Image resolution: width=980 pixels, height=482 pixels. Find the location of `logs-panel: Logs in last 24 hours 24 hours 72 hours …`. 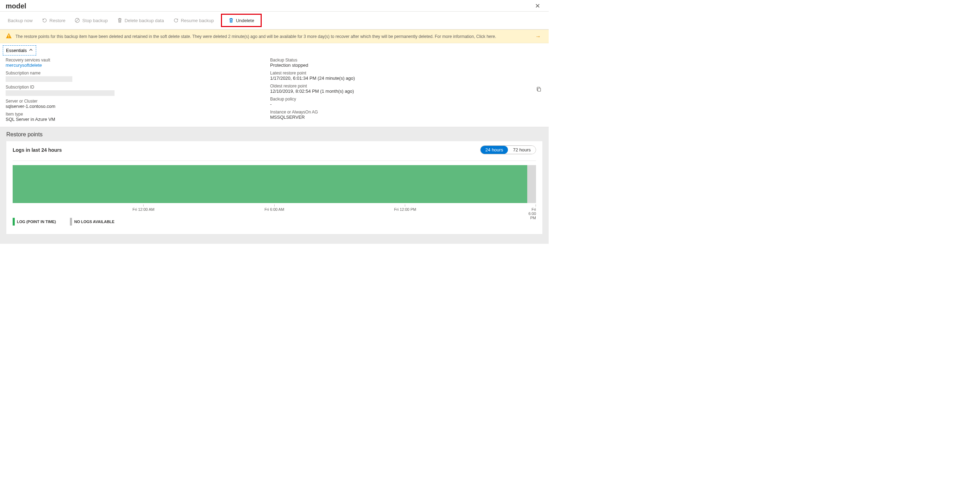

logs-panel: Logs in last 24 hours 24 hours 72 hours … is located at coordinates (275, 188).